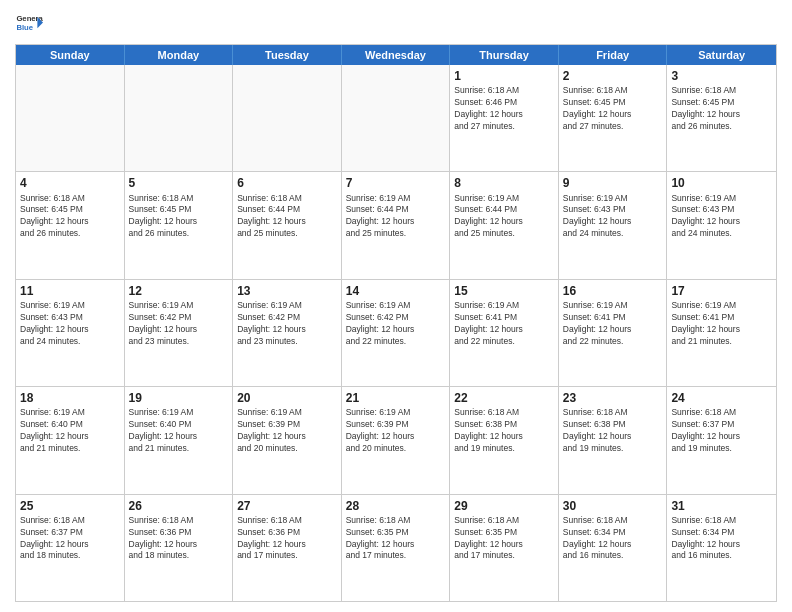 The image size is (792, 612). Describe the element at coordinates (180, 333) in the screenshot. I see `calendar-cell-12: 12Sunrise: 6:19 AM Sunset: 6:42 PM Dayli…` at that location.